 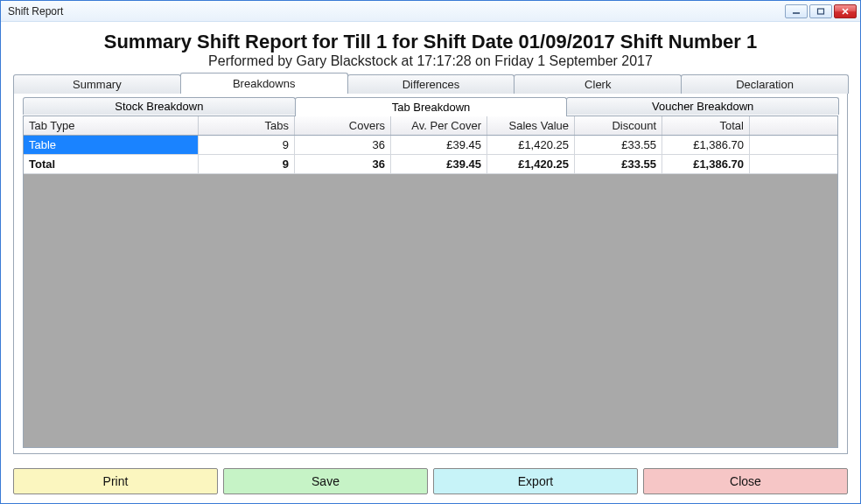 What do you see at coordinates (343, 145) in the screenshot?
I see `cell-covers: 36` at bounding box center [343, 145].